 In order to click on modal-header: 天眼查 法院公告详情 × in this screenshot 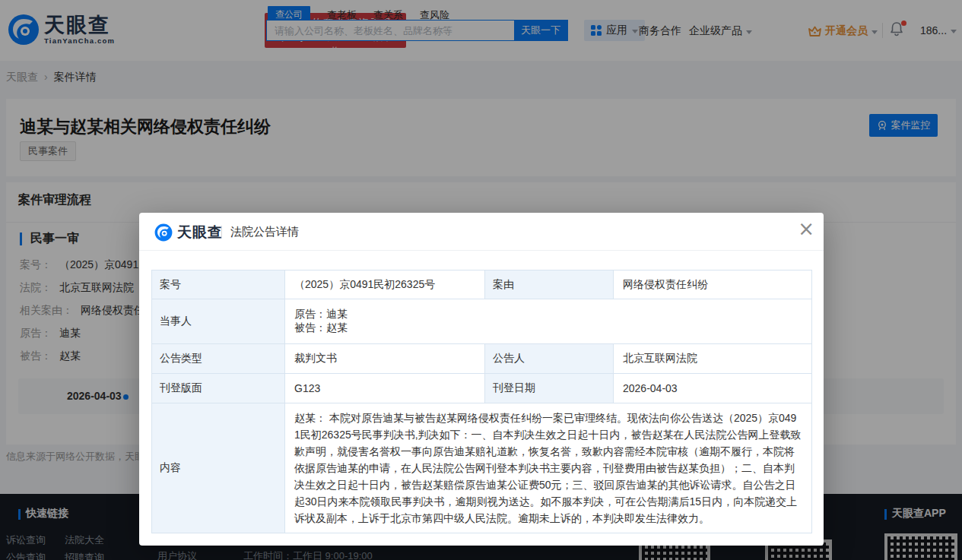, I will do `click(481, 232)`.